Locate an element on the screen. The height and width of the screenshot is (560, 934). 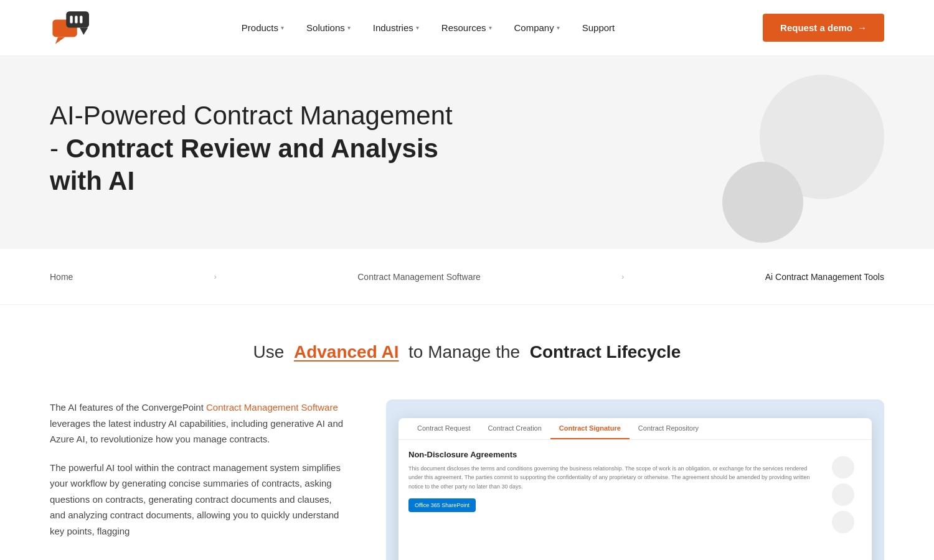
nav-item-company: Company ▾ is located at coordinates (537, 27).